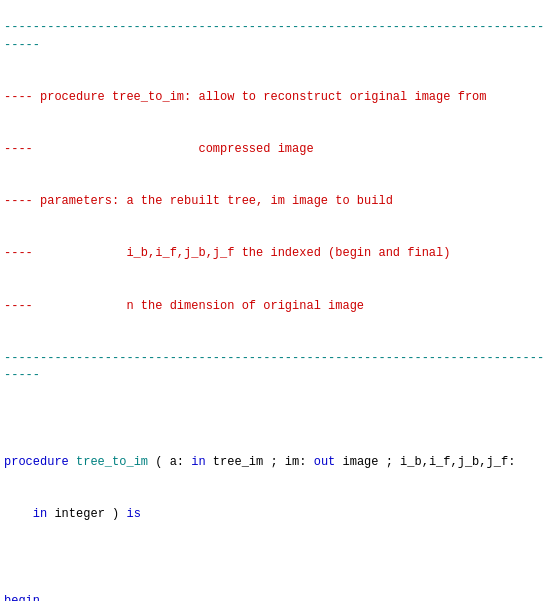 Image resolution: width=551 pixels, height=601 pixels. I want to click on keyword-procedure: procedure, so click(36, 462).